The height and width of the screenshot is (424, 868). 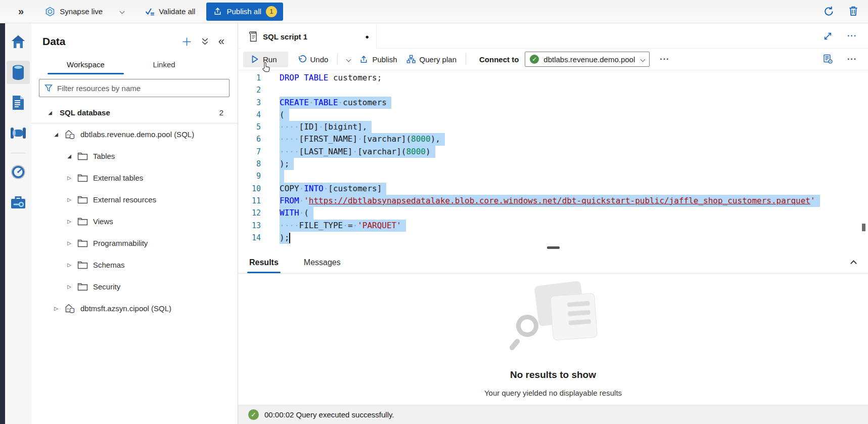 What do you see at coordinates (553, 248) in the screenshot?
I see `horizontal-scrollbar` at bounding box center [553, 248].